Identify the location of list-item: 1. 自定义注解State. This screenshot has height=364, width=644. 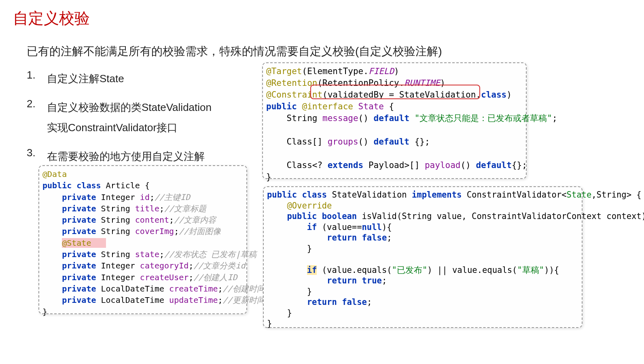
(119, 79).